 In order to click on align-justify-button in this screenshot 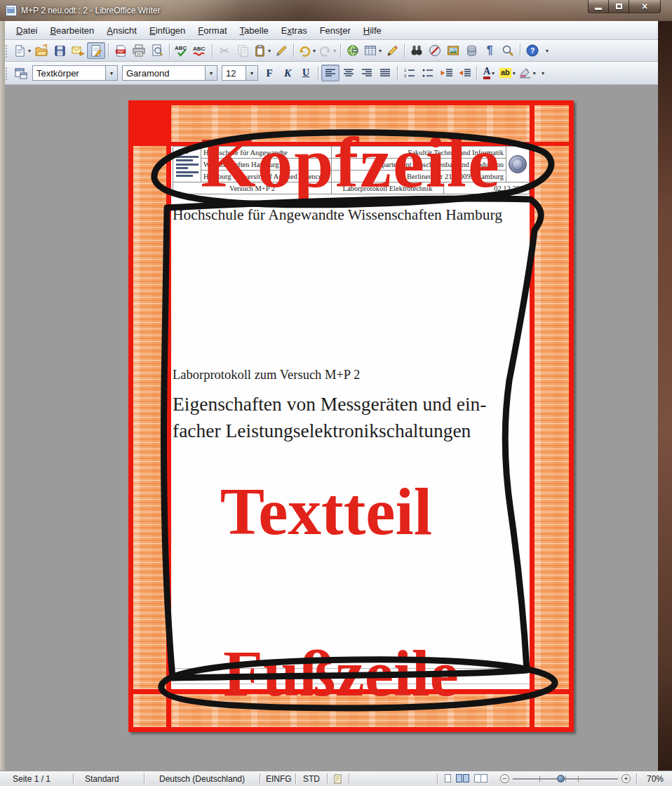, I will do `click(385, 73)`.